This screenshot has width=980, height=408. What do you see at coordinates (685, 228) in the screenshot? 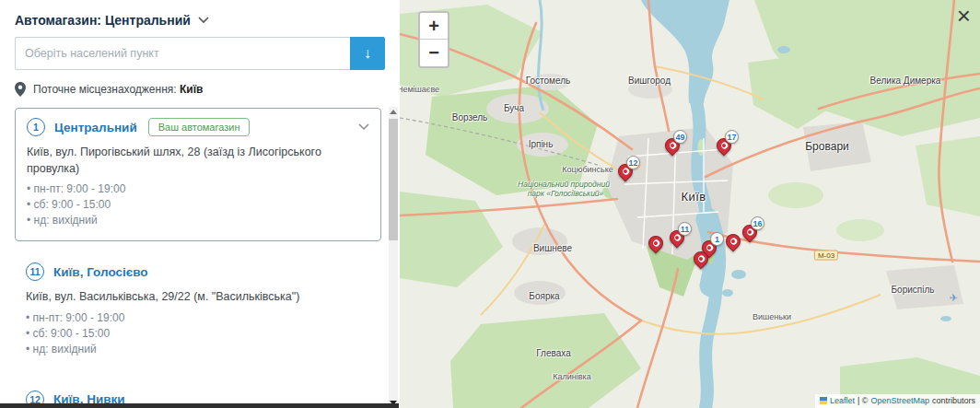
I see `marker-number-badge: 11` at bounding box center [685, 228].